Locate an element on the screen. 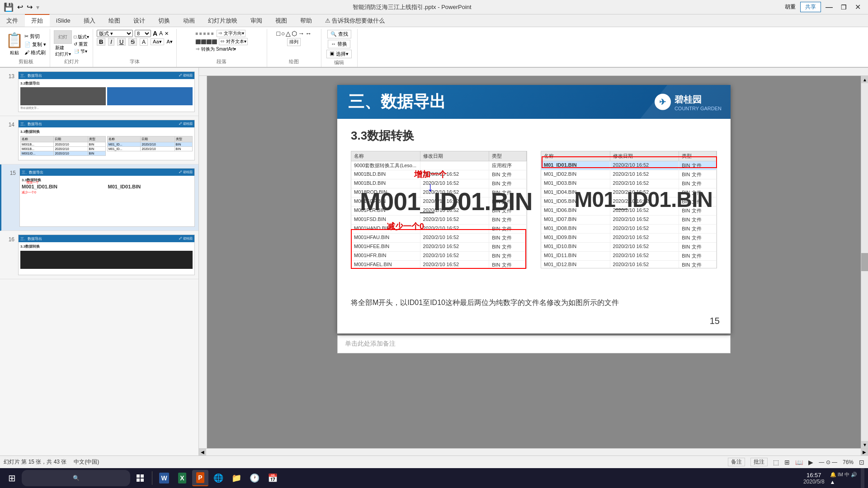 This screenshot has width=868, height=488. copy-btn: 📄 复制 ▾ is located at coordinates (35, 44).